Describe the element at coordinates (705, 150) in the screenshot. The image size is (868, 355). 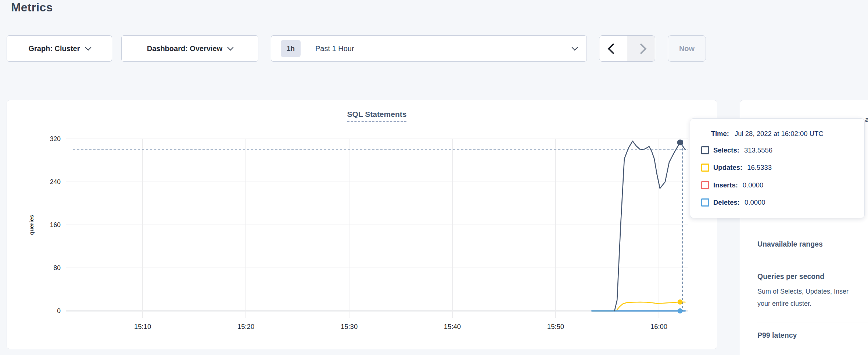
I see `selects-series-swatch-icon` at that location.